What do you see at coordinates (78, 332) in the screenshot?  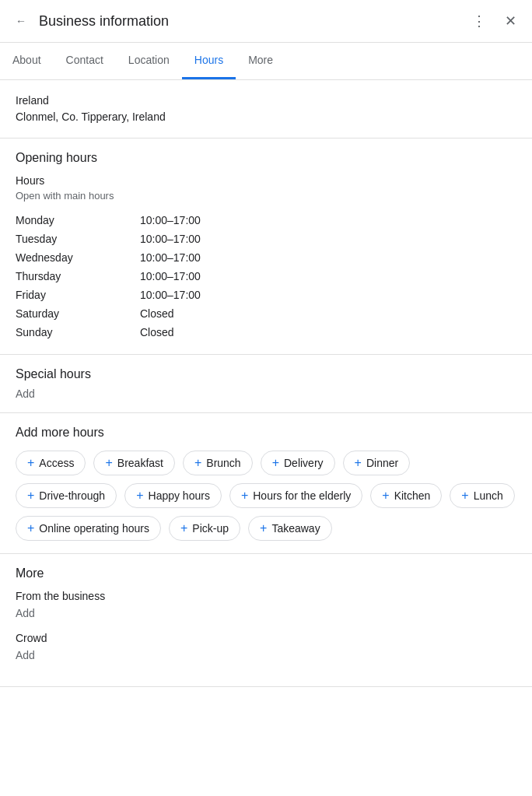 I see `day-sunday: Sunday` at bounding box center [78, 332].